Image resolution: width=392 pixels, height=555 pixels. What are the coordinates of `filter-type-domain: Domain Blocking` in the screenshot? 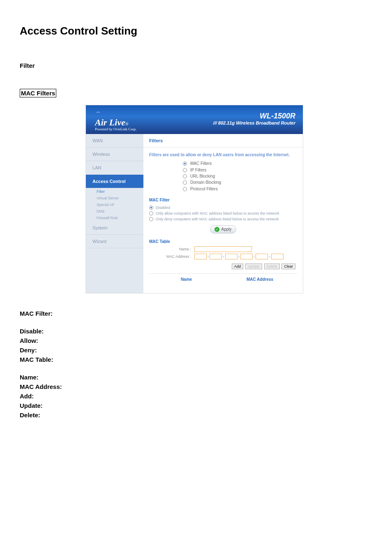 It's located at (223, 183).